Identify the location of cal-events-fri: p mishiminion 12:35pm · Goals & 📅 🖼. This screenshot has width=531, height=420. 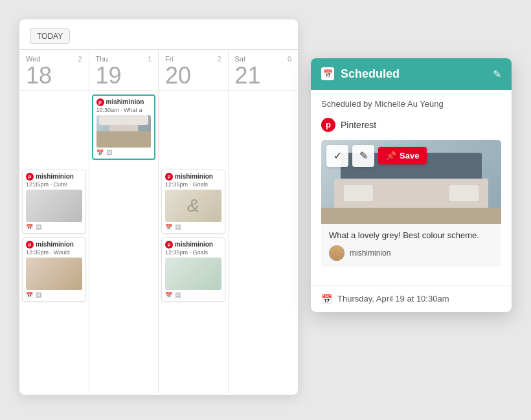
(193, 242).